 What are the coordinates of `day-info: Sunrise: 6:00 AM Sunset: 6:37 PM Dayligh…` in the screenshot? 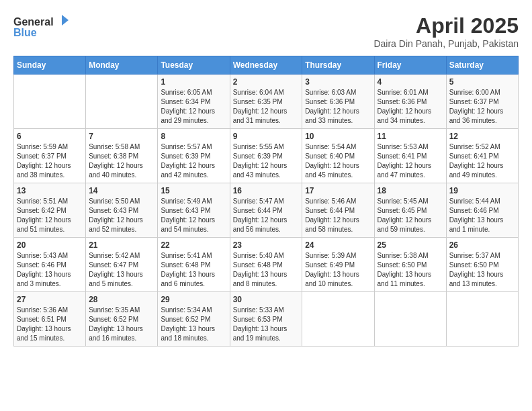 It's located at (482, 107).